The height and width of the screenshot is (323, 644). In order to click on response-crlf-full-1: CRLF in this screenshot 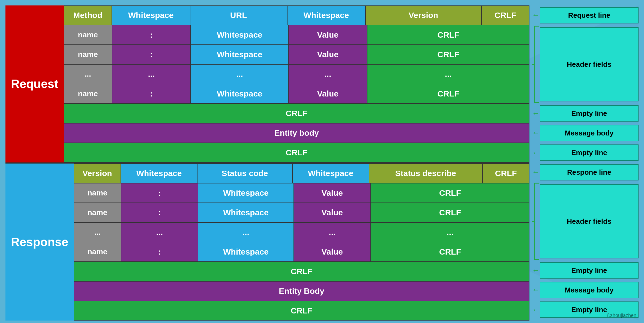, I will do `click(302, 271)`.